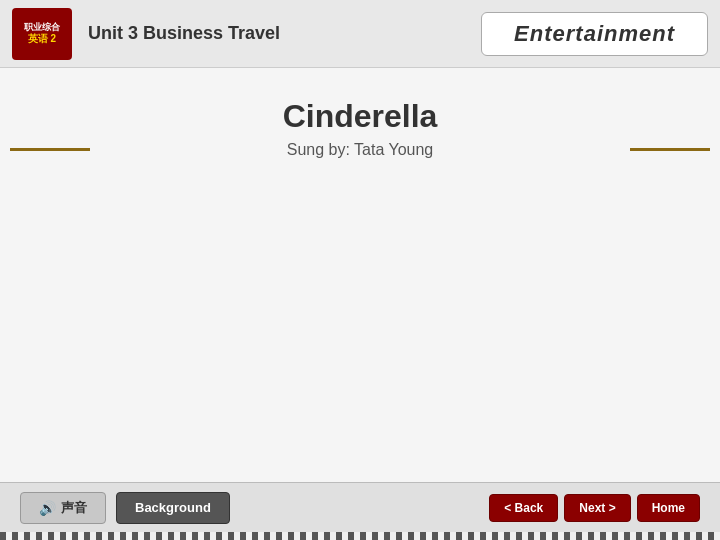 The width and height of the screenshot is (720, 540). Describe the element at coordinates (42, 39) in the screenshot. I see `logo-text-bottom: 英语 2` at that location.